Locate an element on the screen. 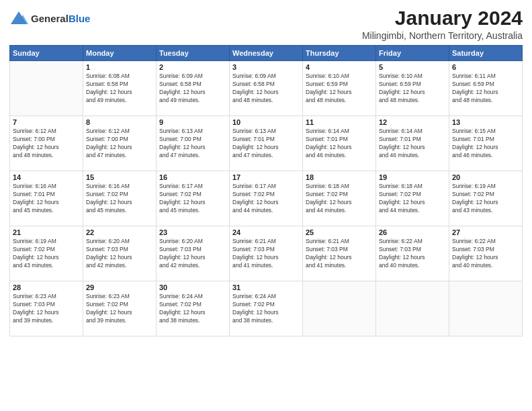 The width and height of the screenshot is (532, 411). day-number: 24 is located at coordinates (266, 232).